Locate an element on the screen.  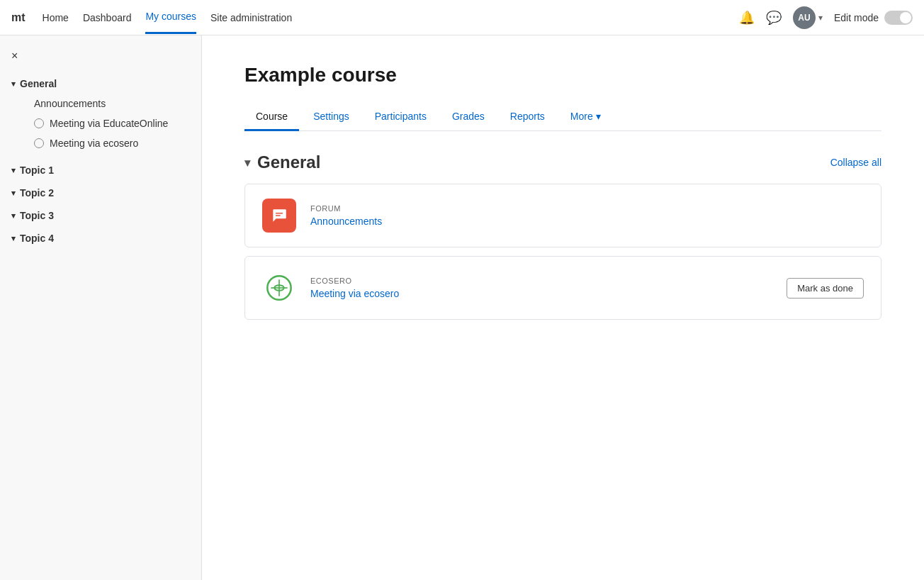
sidebar-close-button: × is located at coordinates (101, 56).